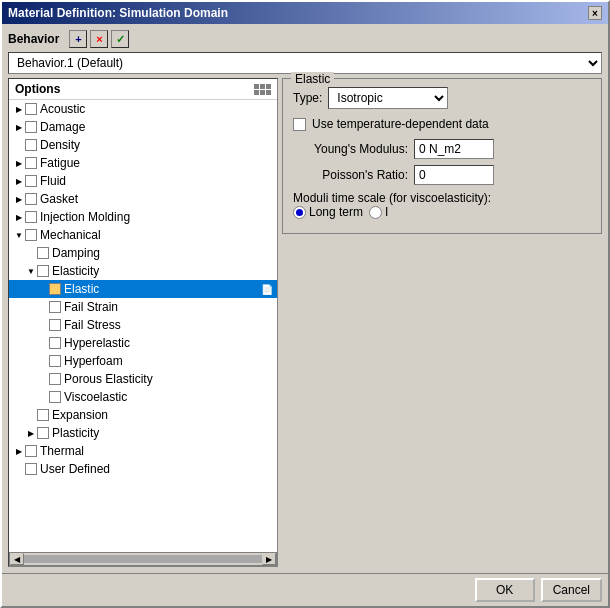 Image resolution: width=610 pixels, height=608 pixels. What do you see at coordinates (31, 163) in the screenshot?
I see `checkbox-fatigue` at bounding box center [31, 163].